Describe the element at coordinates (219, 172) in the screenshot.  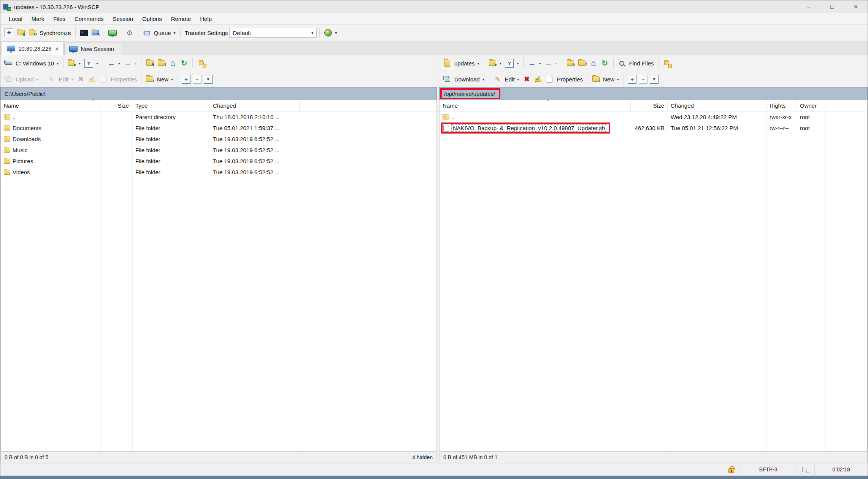
I see `file-row: VideosFile folderTue 19.03.2019 6:52:52 …` at that location.